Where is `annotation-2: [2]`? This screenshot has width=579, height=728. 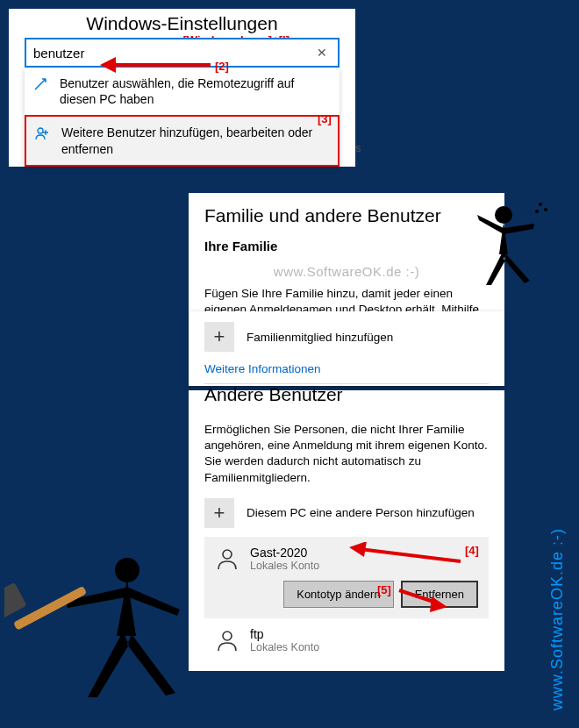
annotation-2: [2] is located at coordinates (222, 67).